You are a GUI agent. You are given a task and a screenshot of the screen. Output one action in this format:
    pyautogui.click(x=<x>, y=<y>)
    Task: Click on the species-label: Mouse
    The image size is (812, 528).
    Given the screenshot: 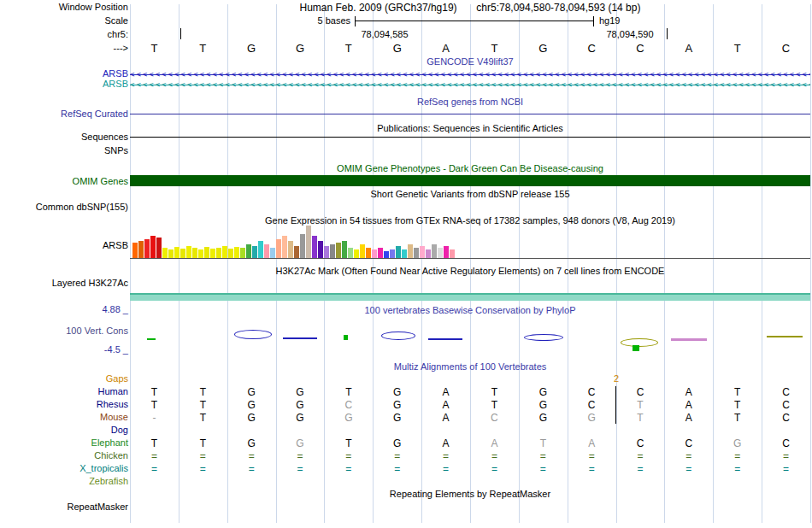 What is the action you would take?
    pyautogui.click(x=64, y=417)
    